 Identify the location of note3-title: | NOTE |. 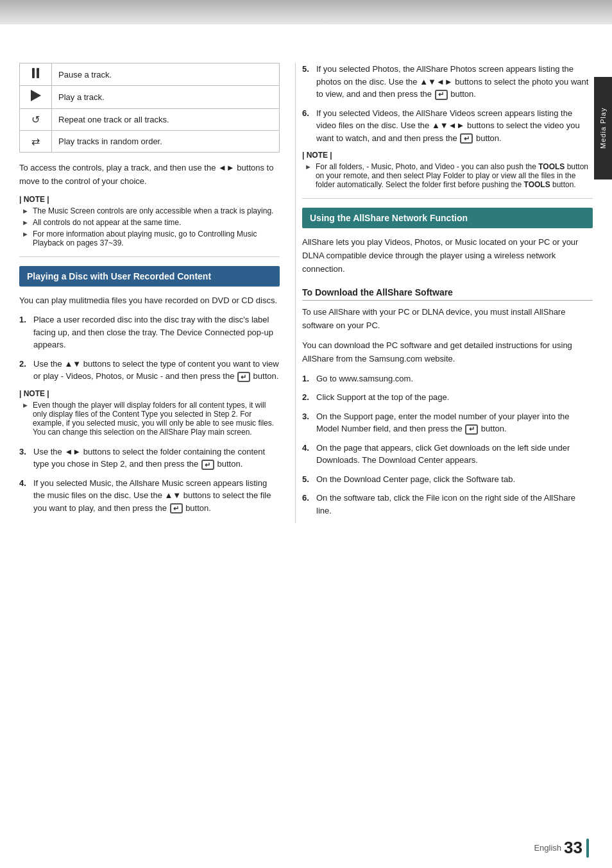
(448, 155).